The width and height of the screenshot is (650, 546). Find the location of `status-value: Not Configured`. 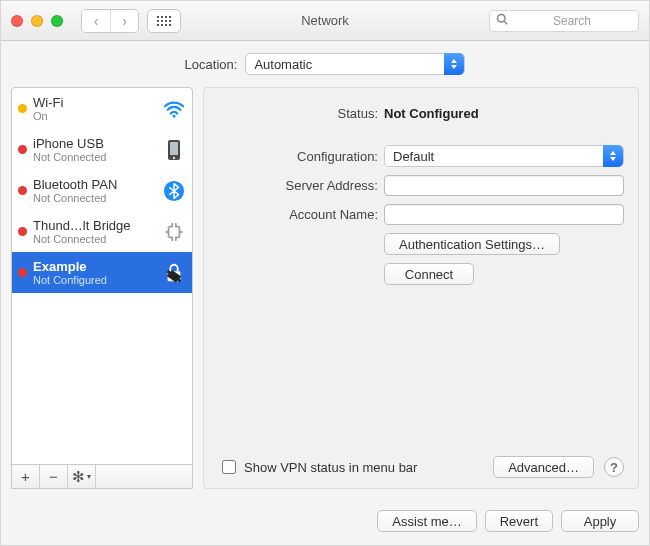

status-value: Not Configured is located at coordinates (432, 114).